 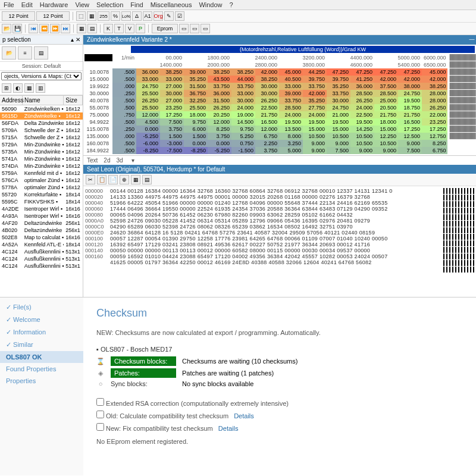 I want to click on tb-255: 255, so click(x=104, y=16).